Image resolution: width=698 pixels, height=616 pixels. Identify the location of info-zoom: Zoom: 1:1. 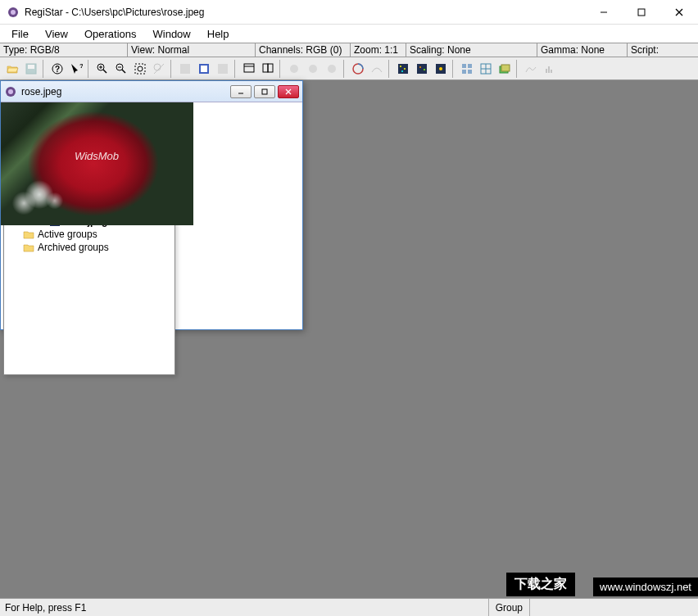
(378, 50).